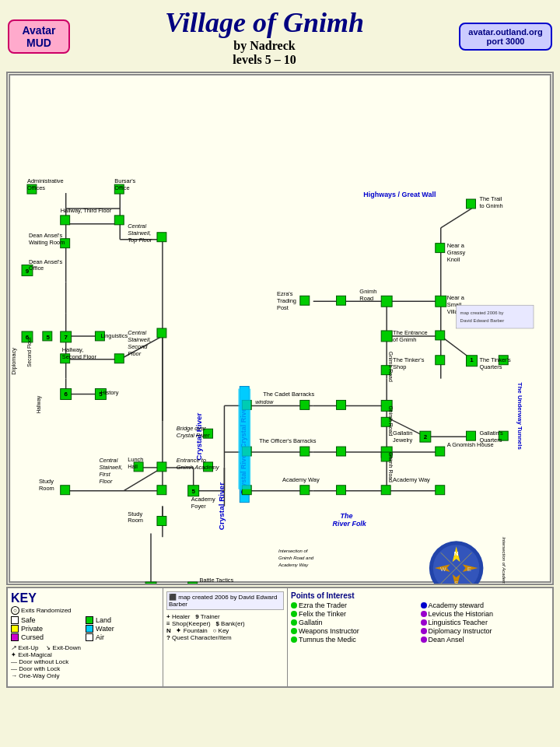 The width and height of the screenshot is (560, 747). Describe the element at coordinates (45, 261) in the screenshot. I see `svg-text: Dean Ansel's` at that location.